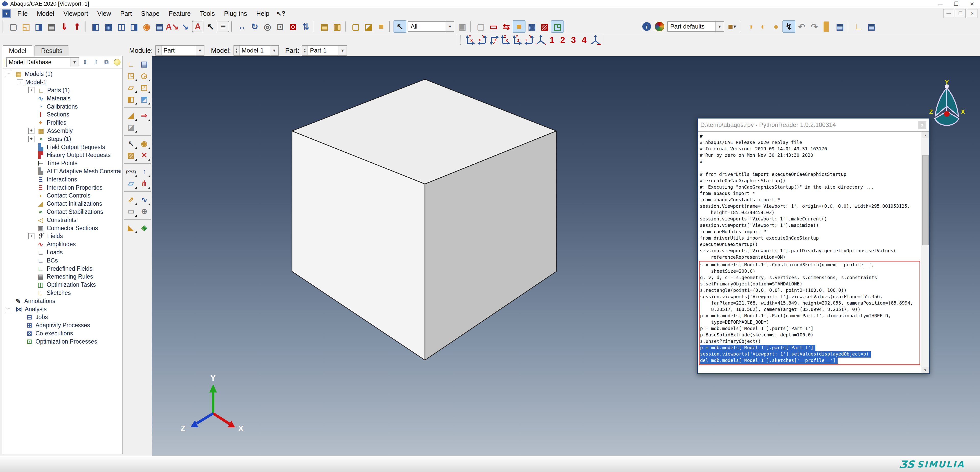  I want to click on text-annotation-button: A, so click(198, 27).